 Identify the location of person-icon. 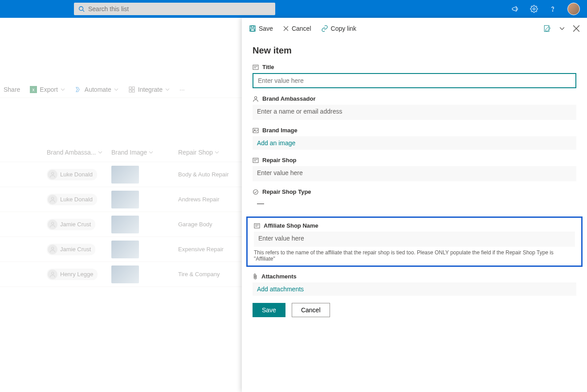
(256, 99).